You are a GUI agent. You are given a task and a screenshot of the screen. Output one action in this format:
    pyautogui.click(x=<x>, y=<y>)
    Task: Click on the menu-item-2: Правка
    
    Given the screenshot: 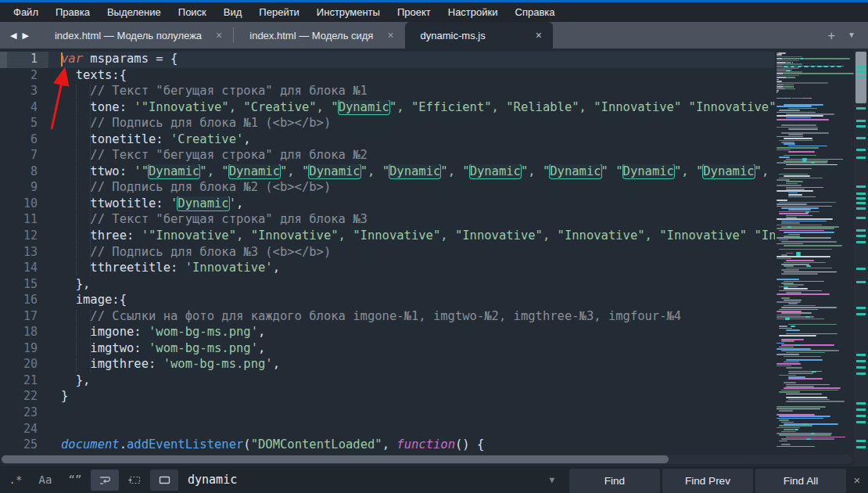 What is the action you would take?
    pyautogui.click(x=73, y=13)
    